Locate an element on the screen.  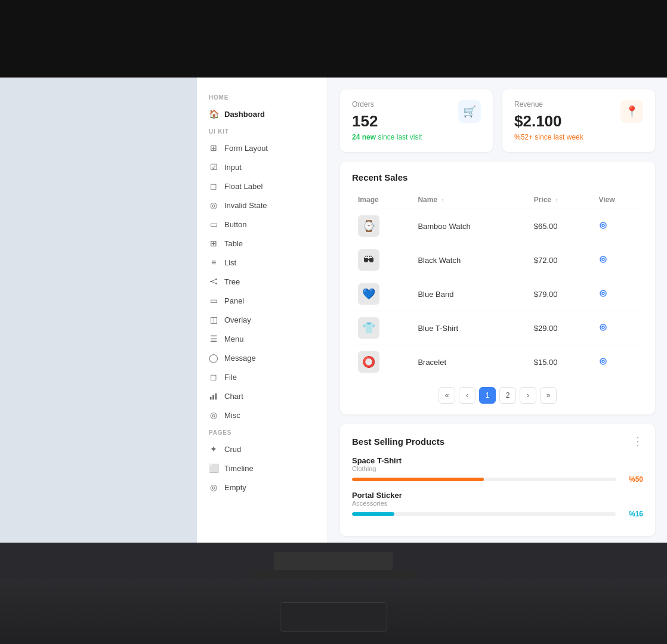
best-selling-item: Space T-Shirt Clothing %50 is located at coordinates (498, 470).